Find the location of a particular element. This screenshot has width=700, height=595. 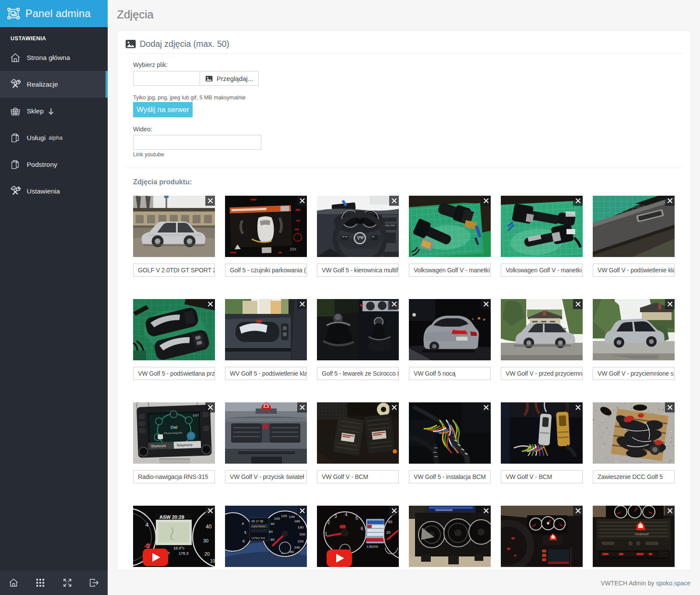

svg-text: 240 is located at coordinates (297, 547).